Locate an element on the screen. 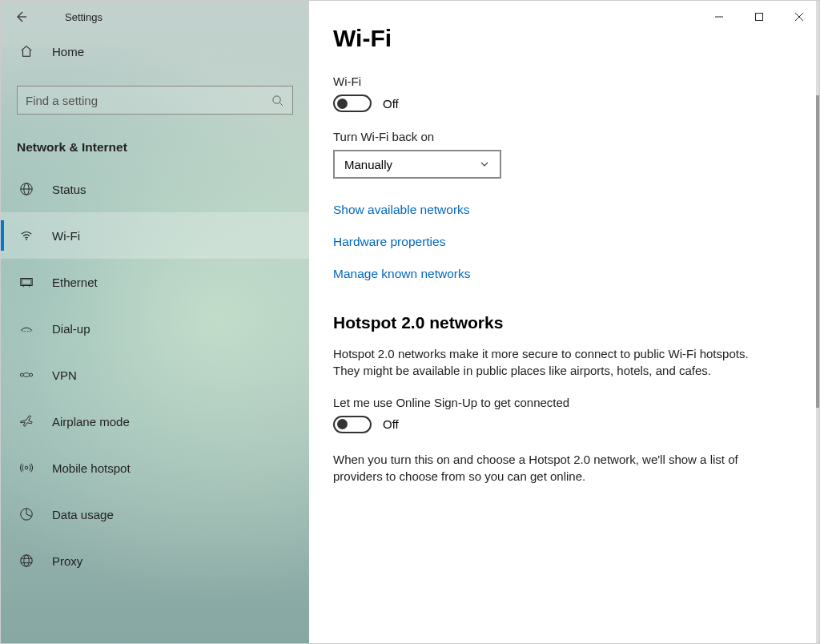  vpn-icon is located at coordinates (26, 375).